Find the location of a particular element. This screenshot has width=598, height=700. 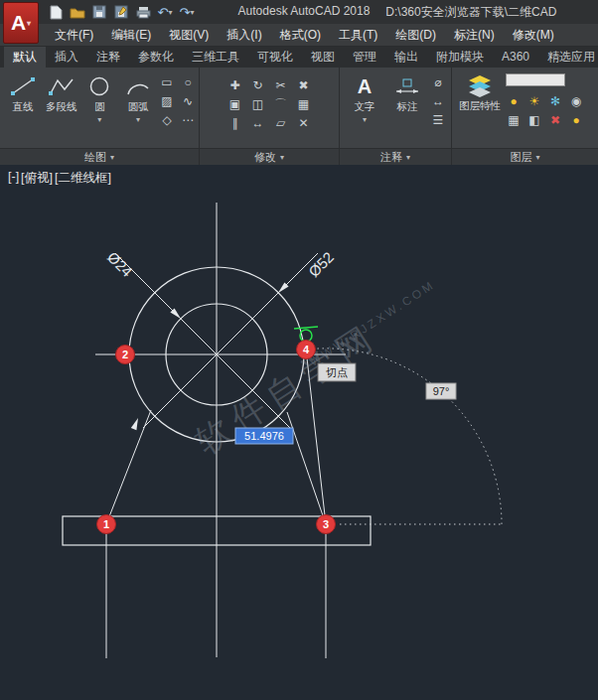

fillet-icon: ⌒ is located at coordinates (281, 104).